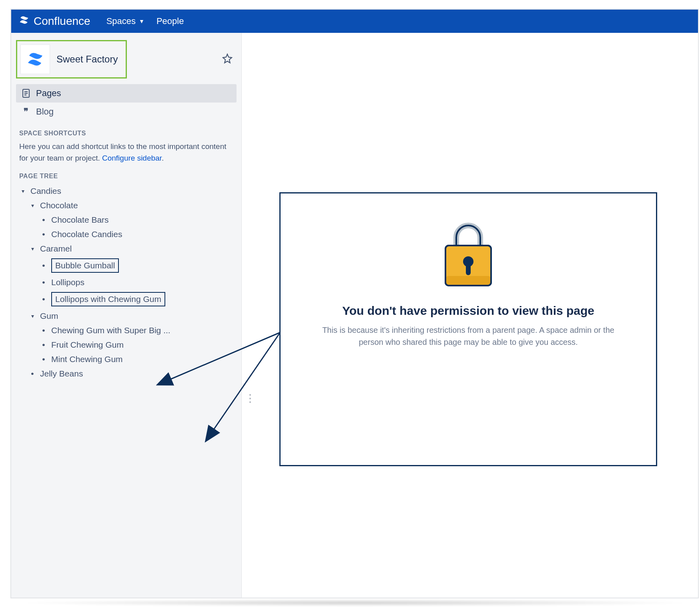  I want to click on tree-item-label: Candies, so click(46, 191).